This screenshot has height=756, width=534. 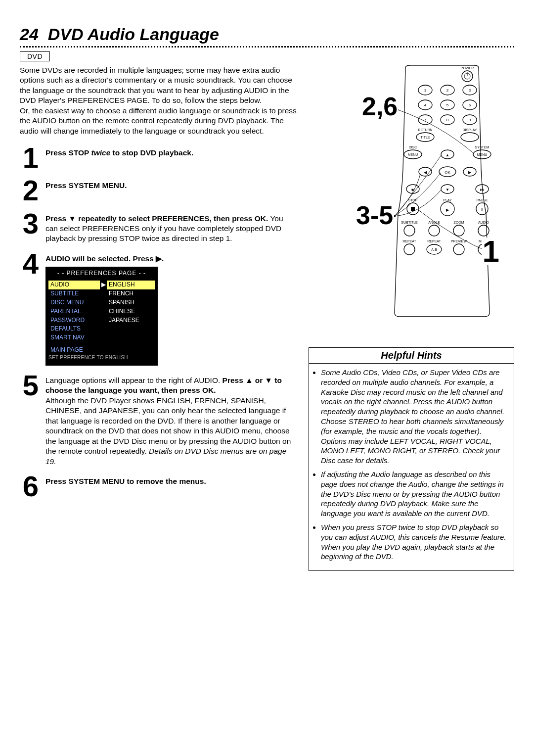 I want to click on intro-p2: Or, the easiest way to choose a differen…, so click(x=158, y=121).